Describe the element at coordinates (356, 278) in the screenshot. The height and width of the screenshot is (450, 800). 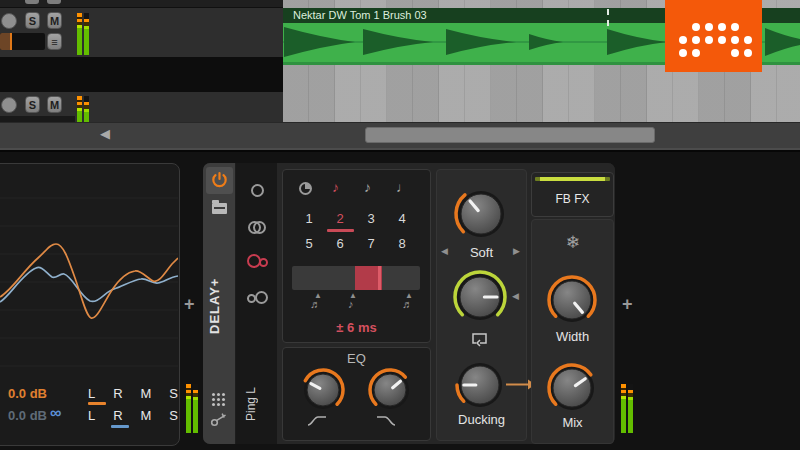
I see `delay-offset-slider` at that location.